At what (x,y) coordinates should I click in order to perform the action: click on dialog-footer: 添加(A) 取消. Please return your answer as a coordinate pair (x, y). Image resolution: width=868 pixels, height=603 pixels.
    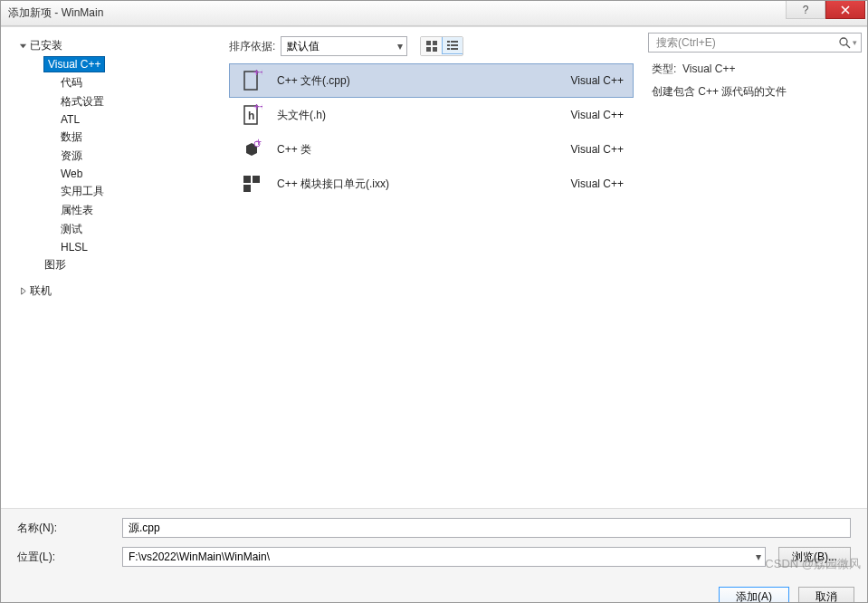
    Looking at the image, I should click on (434, 592).